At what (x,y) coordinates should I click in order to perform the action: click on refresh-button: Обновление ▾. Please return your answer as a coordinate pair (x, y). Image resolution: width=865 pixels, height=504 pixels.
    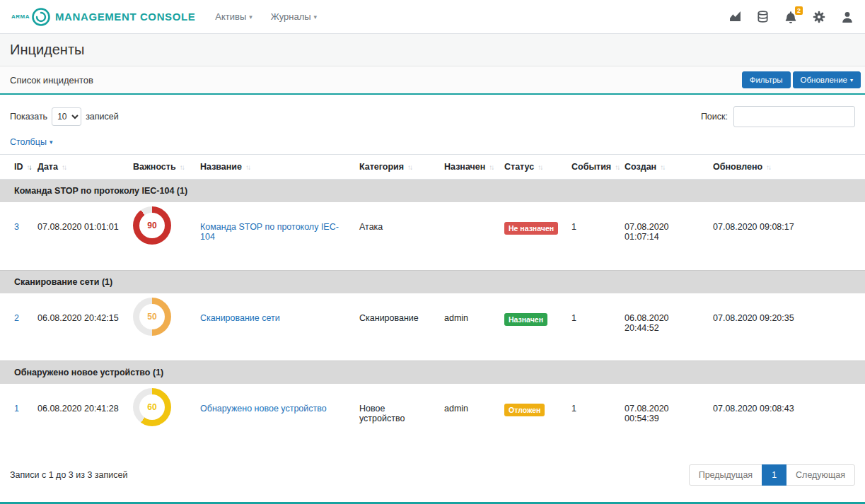
    Looking at the image, I should click on (827, 80).